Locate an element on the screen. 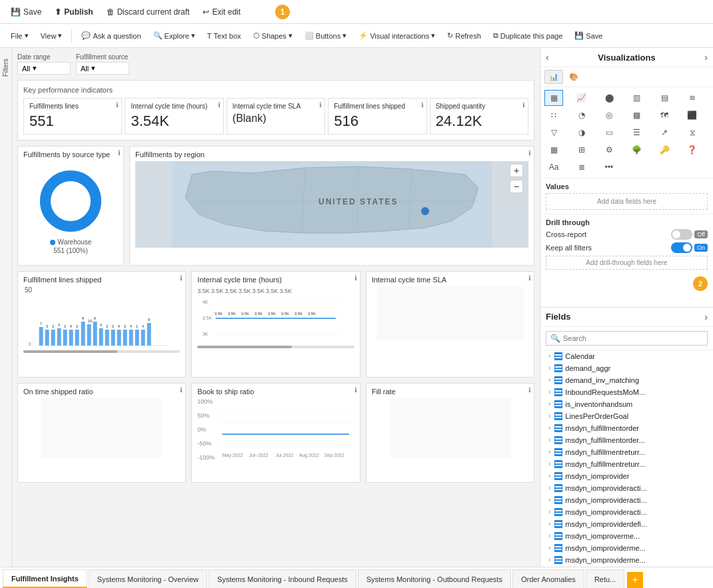  matrix-icon: ⊞ is located at coordinates (582, 150).